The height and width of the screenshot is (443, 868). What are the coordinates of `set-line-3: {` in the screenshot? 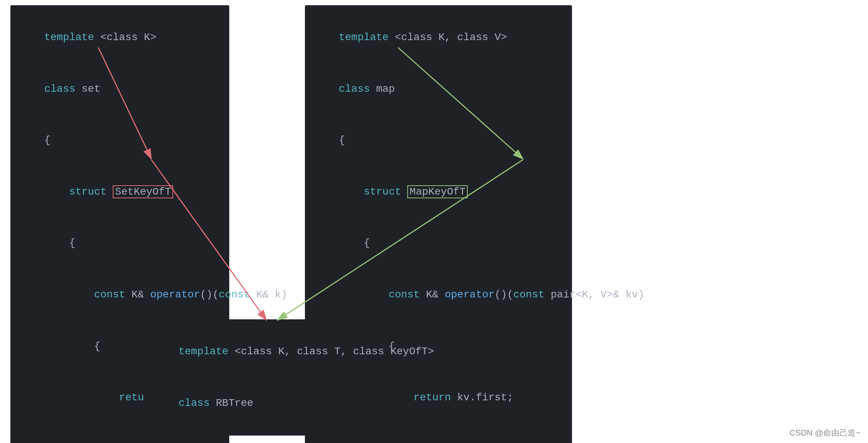 It's located at (120, 140).